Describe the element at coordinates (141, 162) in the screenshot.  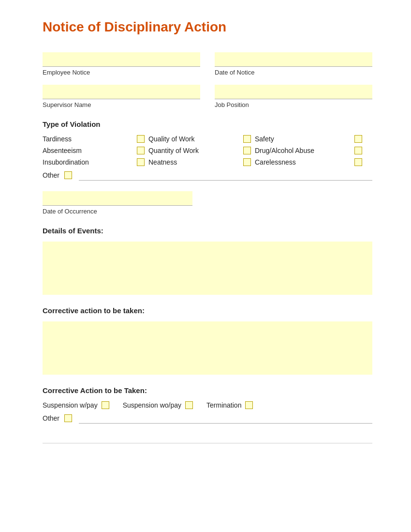
I see `checkbox-insubordination` at that location.